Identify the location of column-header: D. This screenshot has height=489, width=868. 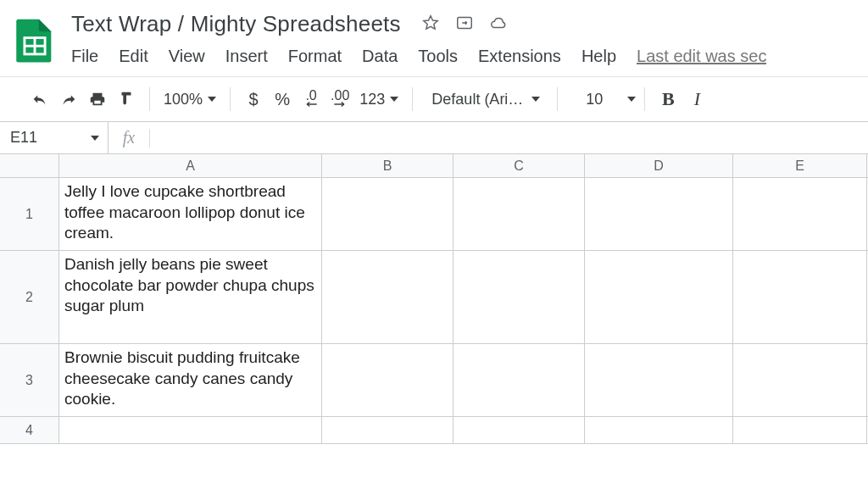
(659, 166).